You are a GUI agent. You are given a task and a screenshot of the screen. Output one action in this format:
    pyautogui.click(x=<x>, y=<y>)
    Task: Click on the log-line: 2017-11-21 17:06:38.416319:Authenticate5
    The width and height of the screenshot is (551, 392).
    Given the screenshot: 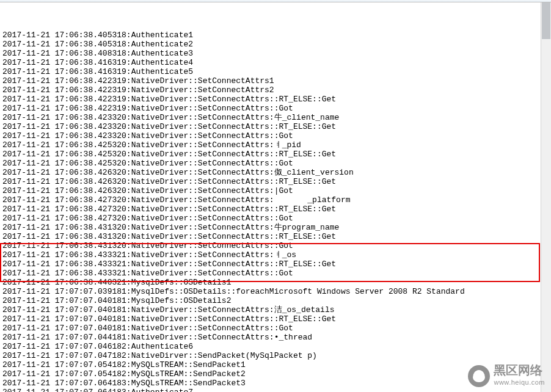 What is the action you would take?
    pyautogui.click(x=276, y=72)
    